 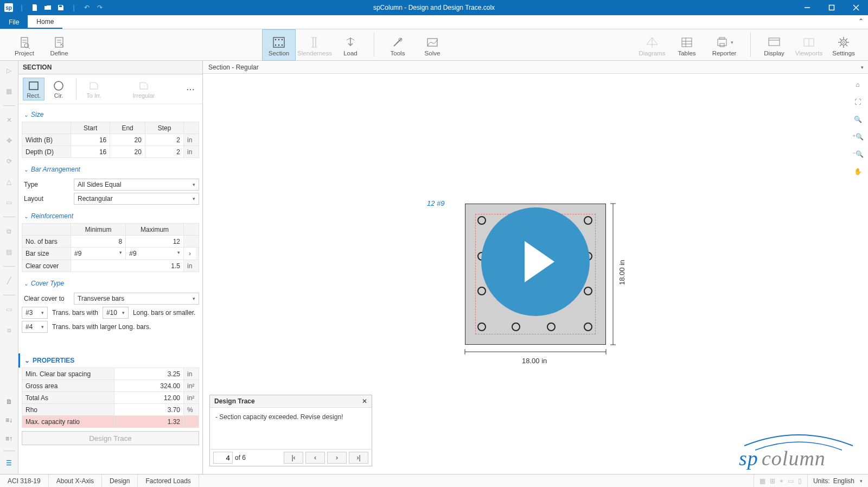 I want to click on status-mode: Design, so click(x=120, y=481).